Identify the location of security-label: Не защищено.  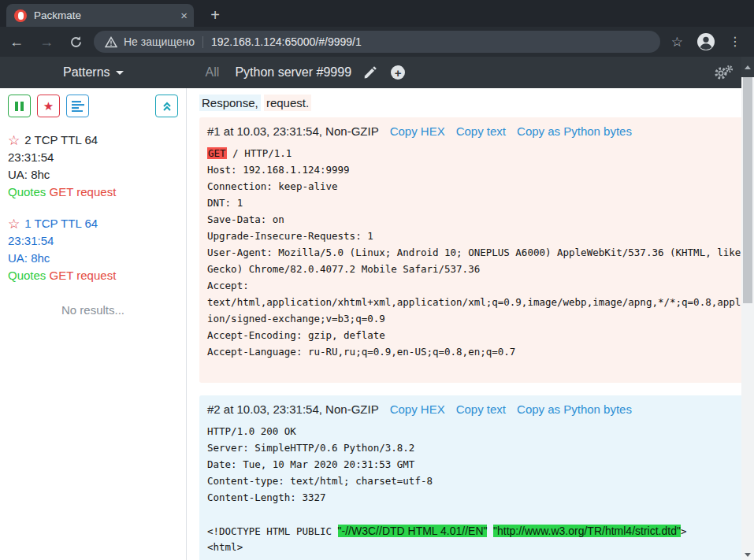
(159, 42).